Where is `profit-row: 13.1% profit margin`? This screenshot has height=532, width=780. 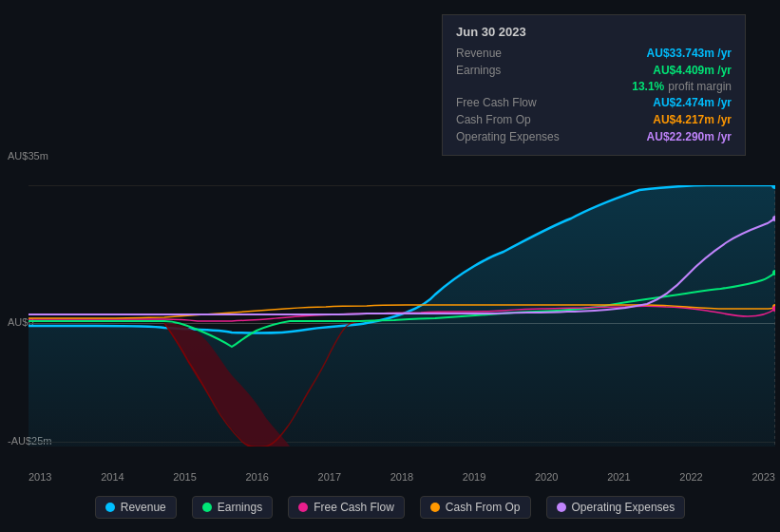 profit-row: 13.1% profit margin is located at coordinates (594, 86).